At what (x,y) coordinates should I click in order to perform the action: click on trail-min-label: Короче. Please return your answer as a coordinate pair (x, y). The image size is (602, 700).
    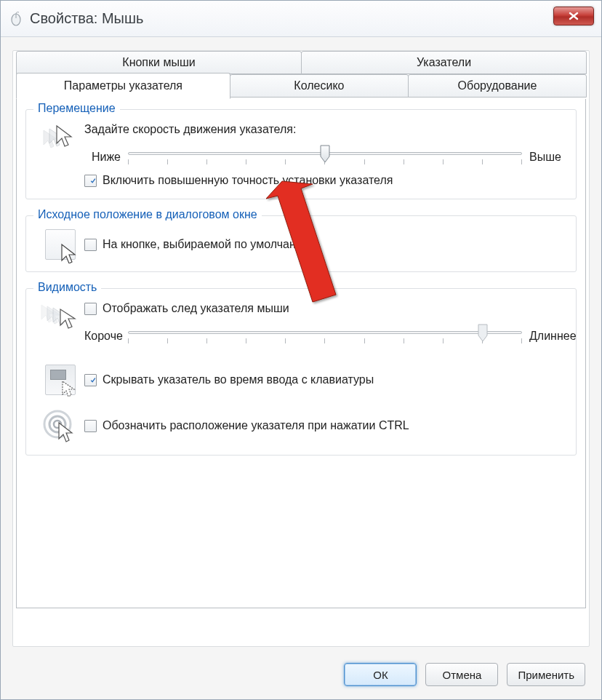
    Looking at the image, I should click on (106, 336).